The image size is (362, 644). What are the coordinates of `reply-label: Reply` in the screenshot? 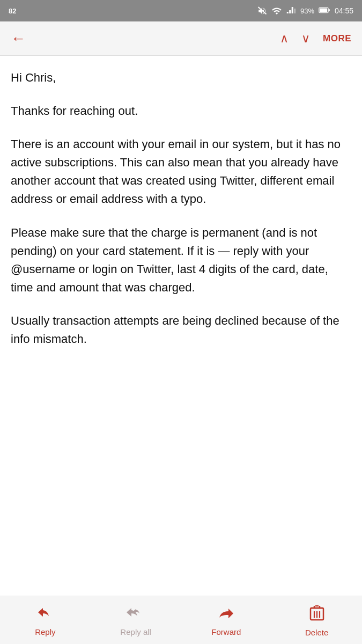 It's located at (45, 632).